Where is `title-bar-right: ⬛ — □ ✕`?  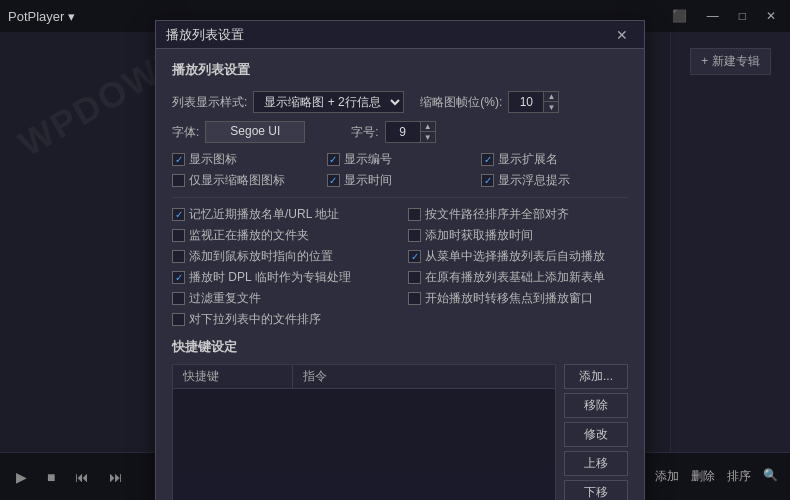
title-bar-right: ⬛ — □ ✕ is located at coordinates (724, 16).